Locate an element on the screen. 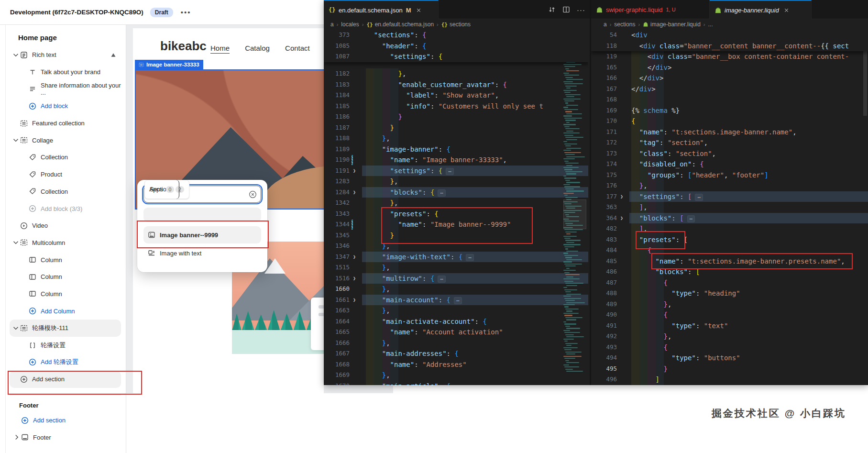  tab-en-default-schema-json: {} en.default.schema.json M is located at coordinates (381, 10).